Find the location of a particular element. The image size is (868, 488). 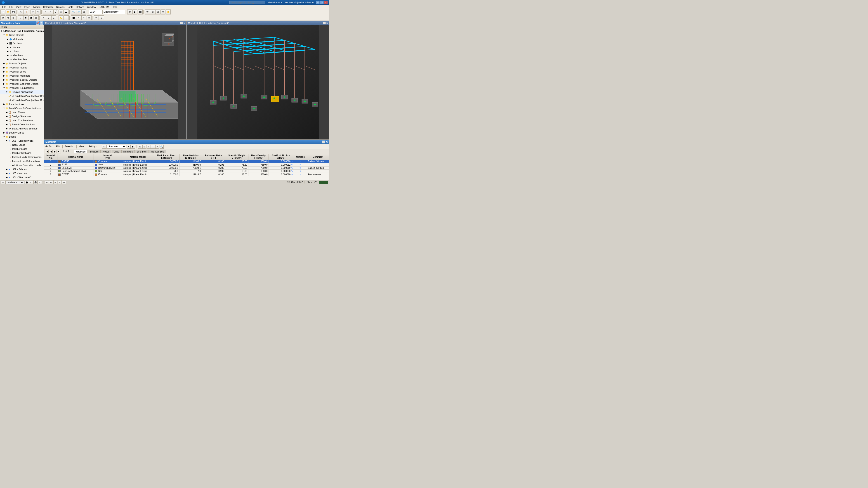

tb-axis3: z is located at coordinates (54, 18).